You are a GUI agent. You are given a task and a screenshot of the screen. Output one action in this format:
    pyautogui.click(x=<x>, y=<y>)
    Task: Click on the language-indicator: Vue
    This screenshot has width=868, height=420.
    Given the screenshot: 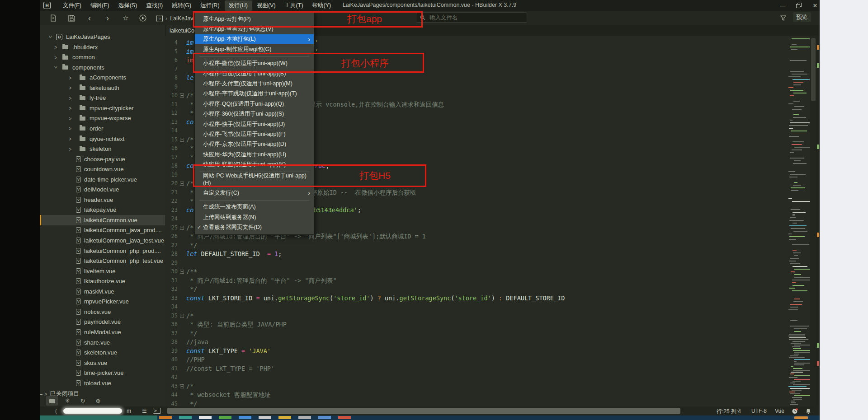 What is the action you would take?
    pyautogui.click(x=779, y=411)
    